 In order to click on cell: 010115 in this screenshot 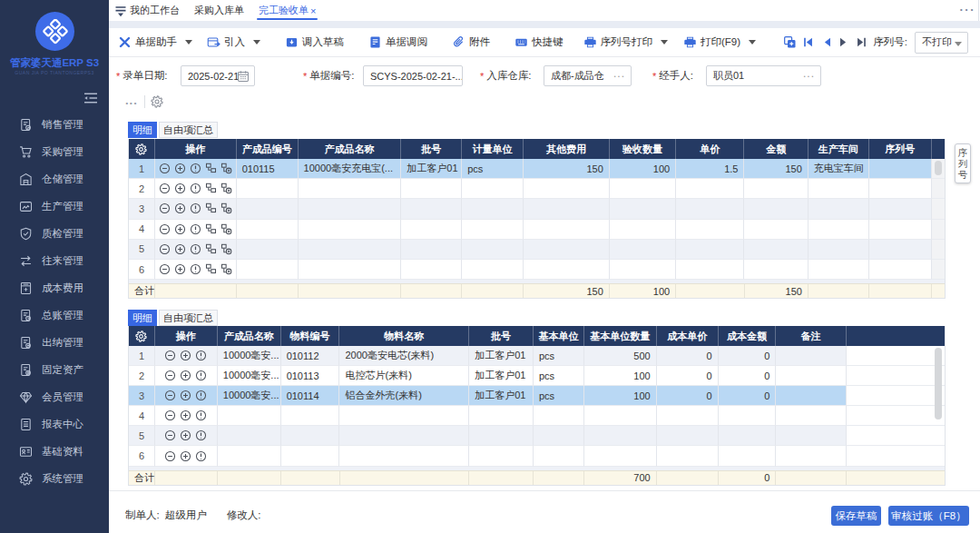, I will do `click(268, 169)`.